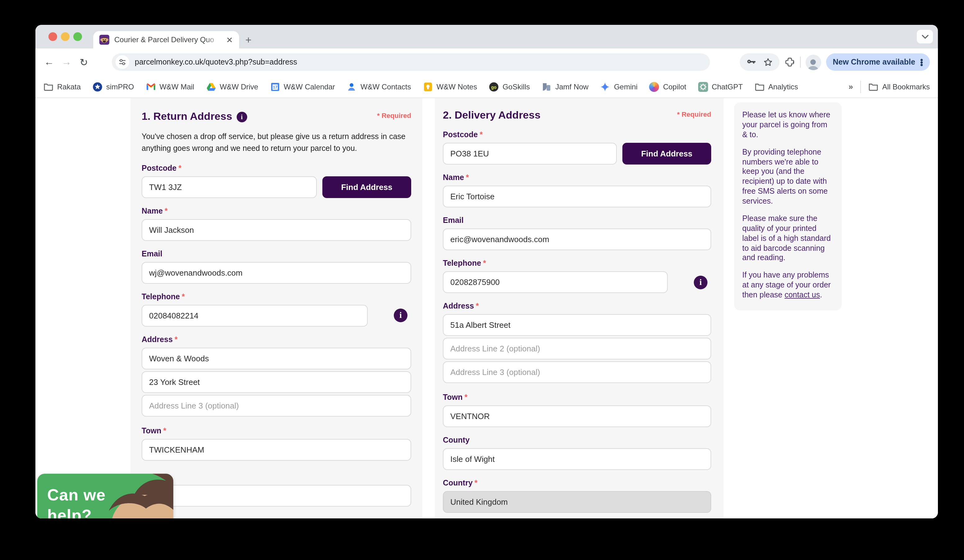  I want to click on zoom-window-button, so click(78, 37).